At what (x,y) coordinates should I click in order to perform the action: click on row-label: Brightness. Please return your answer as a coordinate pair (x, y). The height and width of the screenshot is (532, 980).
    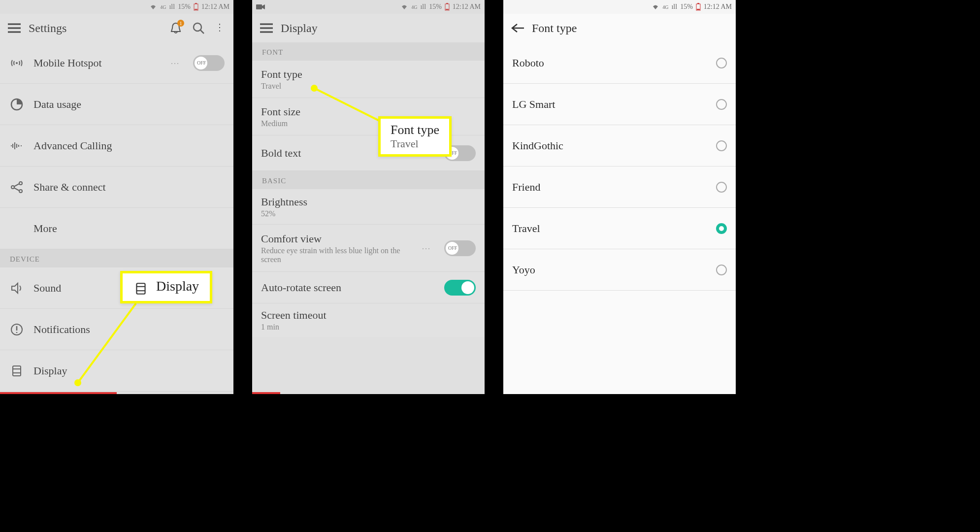
    Looking at the image, I should click on (368, 202).